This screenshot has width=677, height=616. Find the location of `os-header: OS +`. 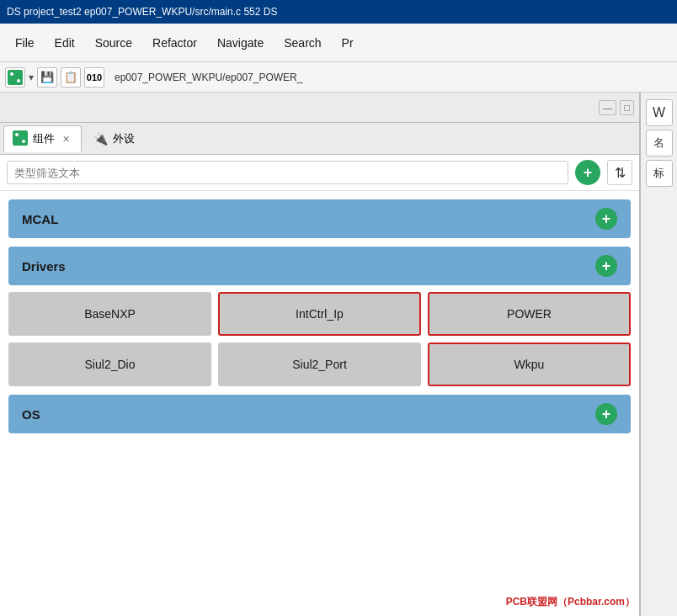

os-header: OS + is located at coordinates (320, 414).